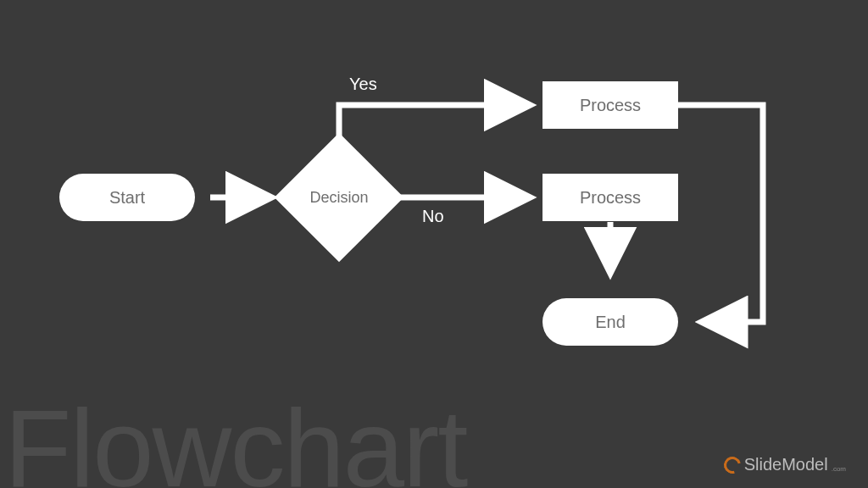 The image size is (868, 488). What do you see at coordinates (363, 85) in the screenshot?
I see `branch-yes-label: Yes` at bounding box center [363, 85].